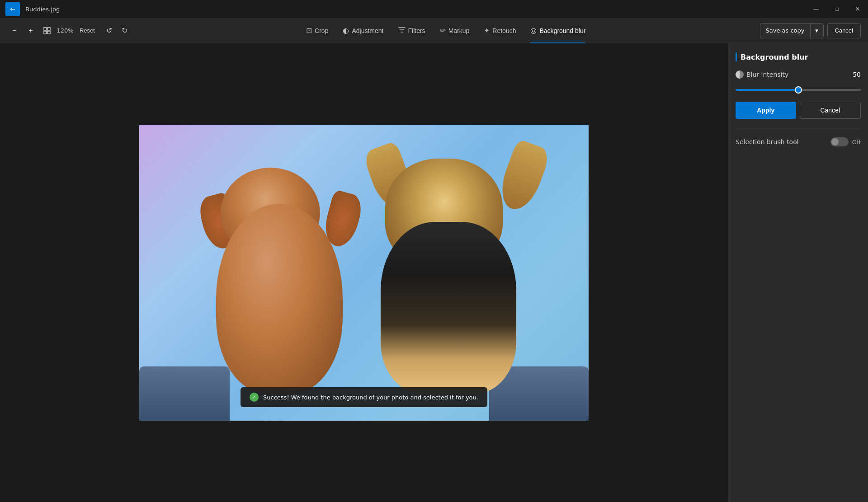 The image size is (868, 502). I want to click on back-icon: ←, so click(13, 9).